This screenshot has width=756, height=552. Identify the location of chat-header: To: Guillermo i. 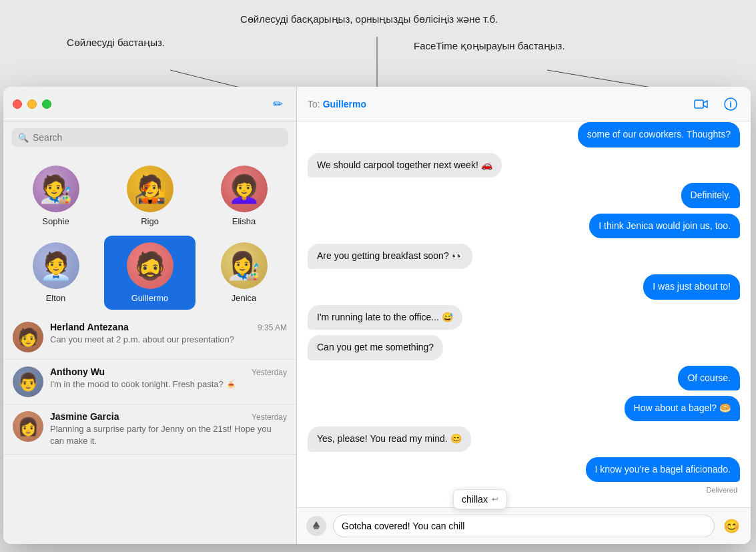
(524, 104).